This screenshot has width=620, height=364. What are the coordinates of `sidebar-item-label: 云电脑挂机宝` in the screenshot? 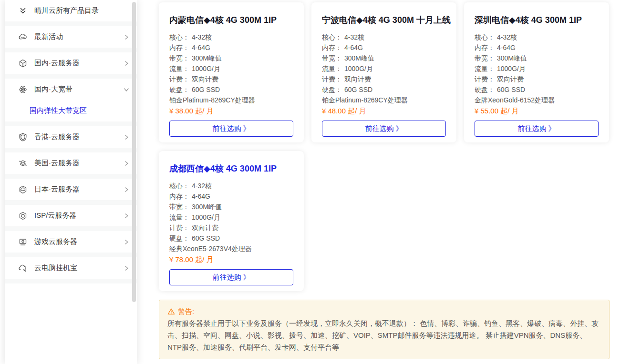 It's located at (79, 268).